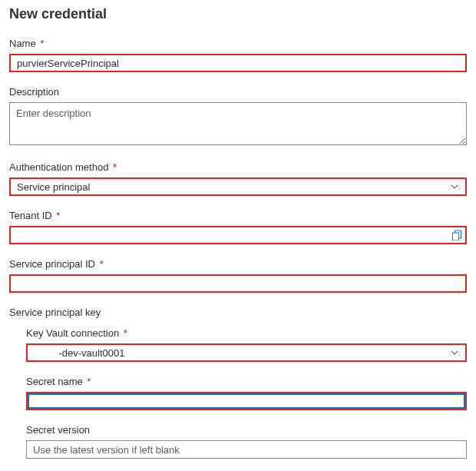 The width and height of the screenshot is (476, 471). Describe the element at coordinates (238, 92) in the screenshot. I see `description-label: Description` at that location.